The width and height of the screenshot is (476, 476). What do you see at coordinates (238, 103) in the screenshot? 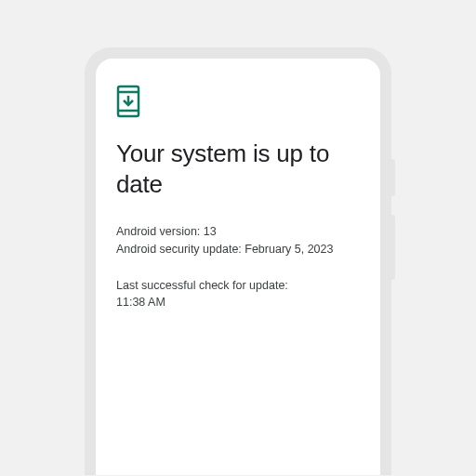
I see `system-update-icon` at bounding box center [238, 103].